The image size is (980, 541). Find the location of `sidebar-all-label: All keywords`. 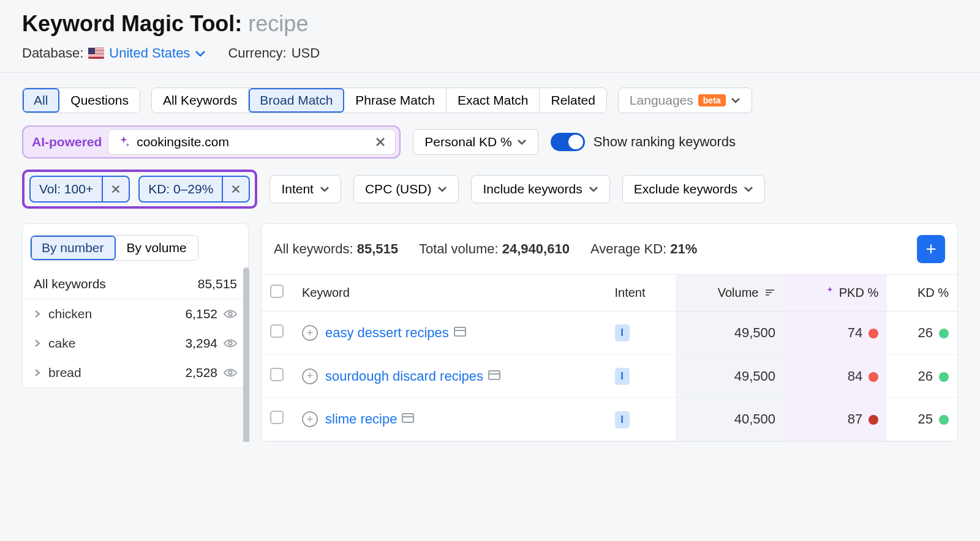

sidebar-all-label: All keywords is located at coordinates (70, 284).